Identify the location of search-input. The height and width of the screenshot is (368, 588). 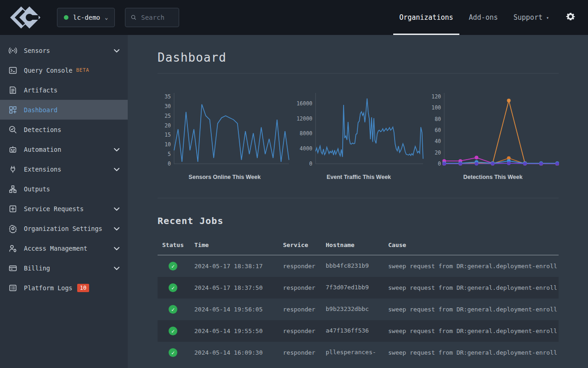
(157, 17).